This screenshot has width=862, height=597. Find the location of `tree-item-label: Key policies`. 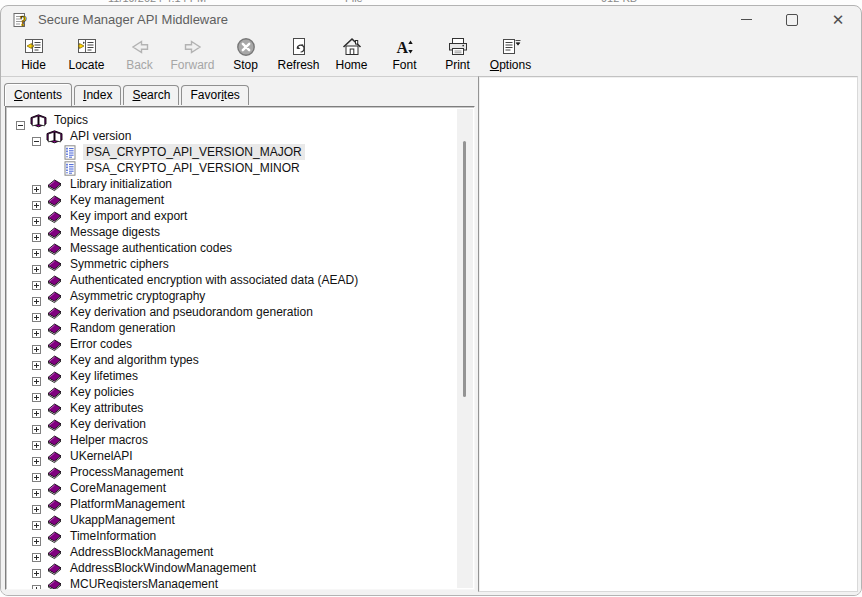

tree-item-label: Key policies is located at coordinates (102, 392).